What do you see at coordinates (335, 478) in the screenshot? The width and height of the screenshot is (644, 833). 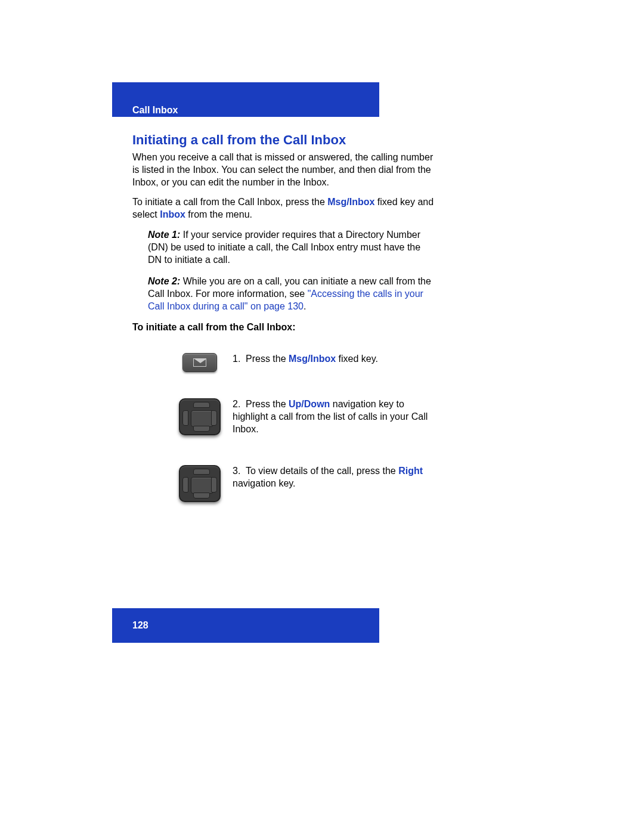 I see `step-3-text: 3.To view details of the call, press the…` at bounding box center [335, 478].